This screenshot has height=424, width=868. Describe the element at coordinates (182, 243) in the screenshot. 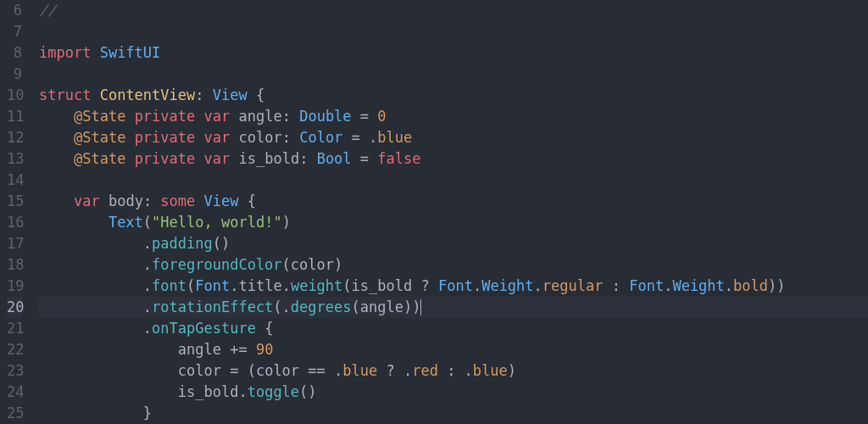

I see `token-fn: padding` at that location.